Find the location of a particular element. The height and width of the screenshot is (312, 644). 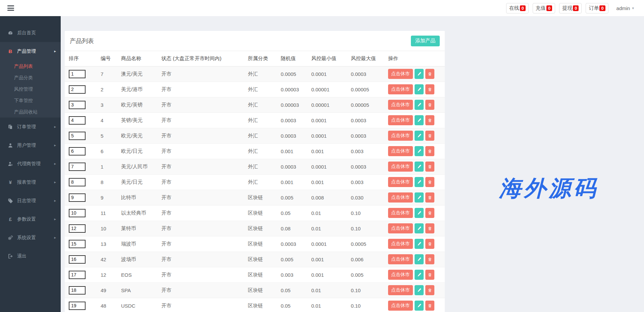

product-no: 2 is located at coordinates (107, 89).